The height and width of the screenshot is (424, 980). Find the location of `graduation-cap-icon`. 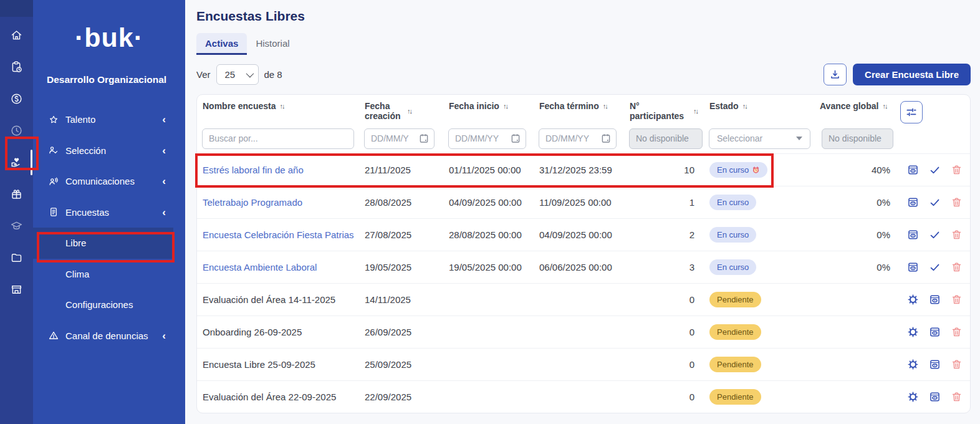

graduation-cap-icon is located at coordinates (16, 226).